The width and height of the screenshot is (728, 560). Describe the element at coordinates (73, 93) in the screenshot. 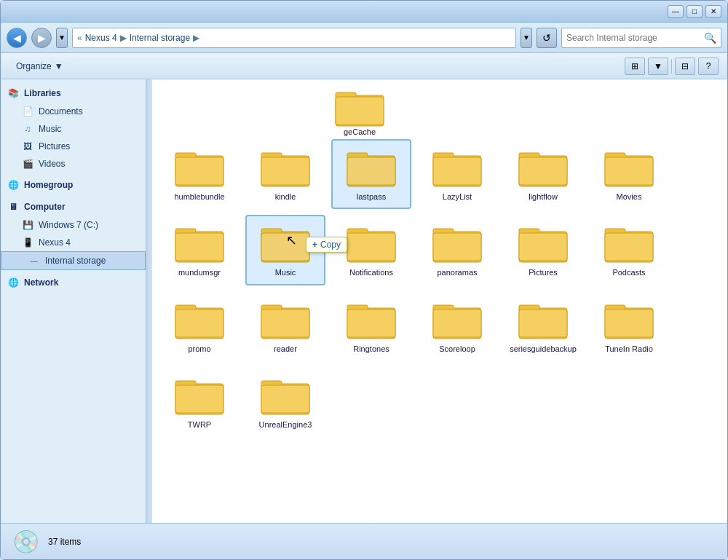

I see `sidebar-item-libraries: 📚 Libraries` at that location.